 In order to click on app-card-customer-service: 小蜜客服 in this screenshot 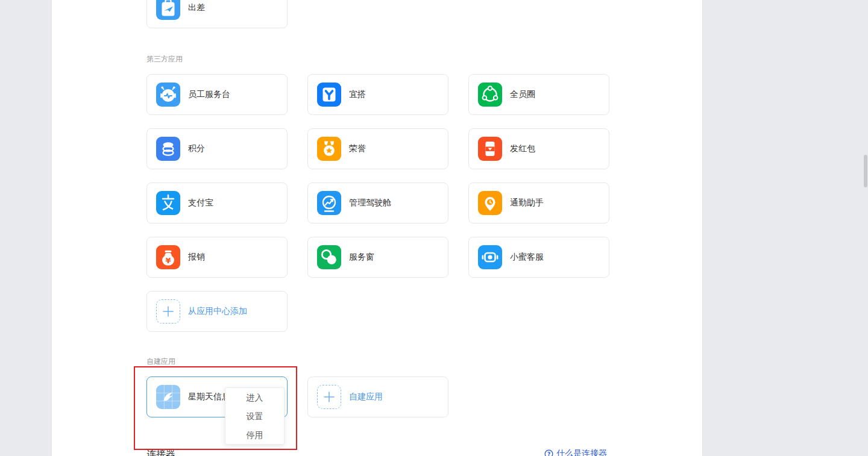, I will do `click(539, 257)`.